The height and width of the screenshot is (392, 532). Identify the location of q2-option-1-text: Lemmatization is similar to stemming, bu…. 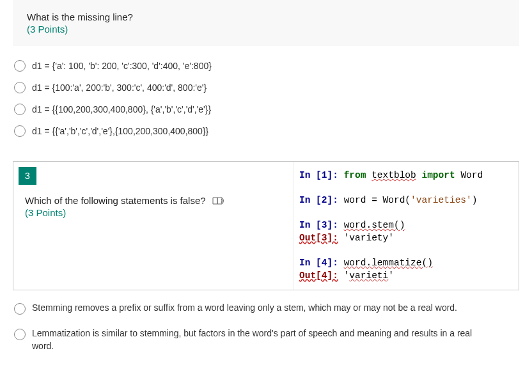
(262, 340).